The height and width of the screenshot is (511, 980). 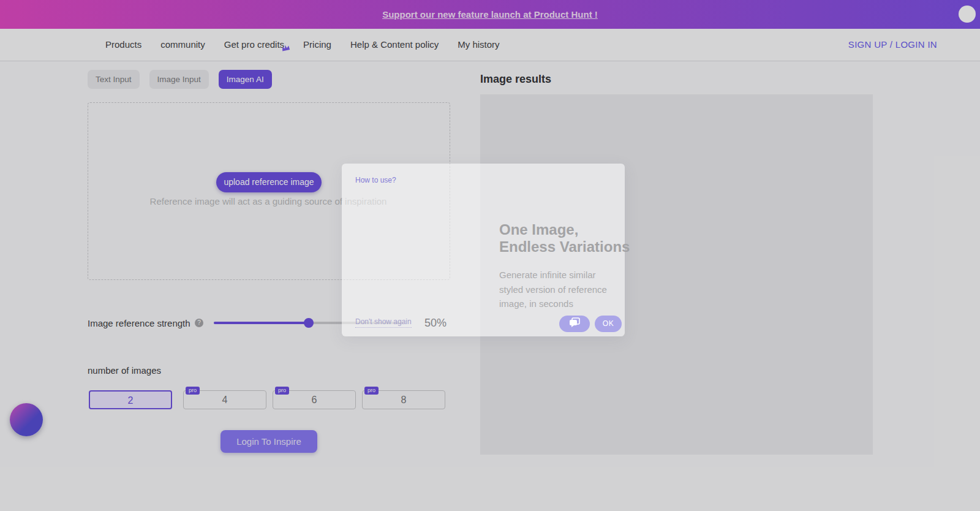 What do you see at coordinates (575, 324) in the screenshot?
I see `chat-bubbles-icon` at bounding box center [575, 324].